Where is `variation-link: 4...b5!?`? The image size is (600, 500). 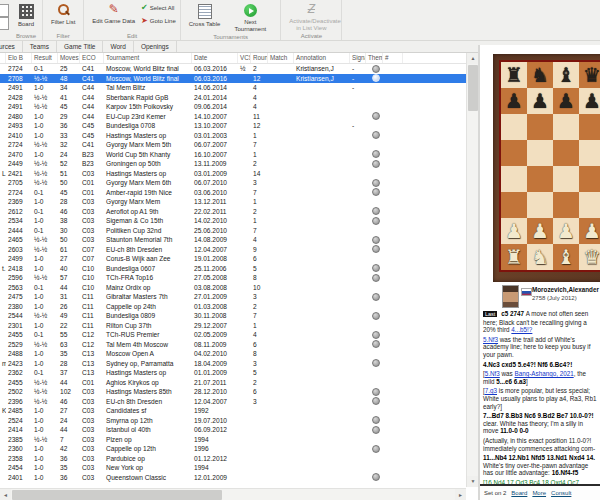
variation-link: 4...b5!? is located at coordinates (522, 330).